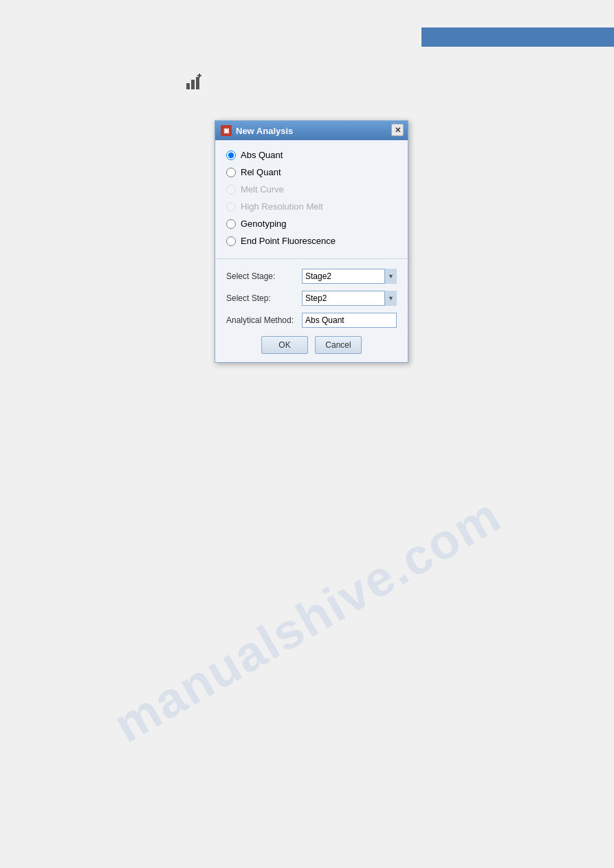  What do you see at coordinates (194, 82) in the screenshot?
I see `new-analysis-toolbar-button` at bounding box center [194, 82].